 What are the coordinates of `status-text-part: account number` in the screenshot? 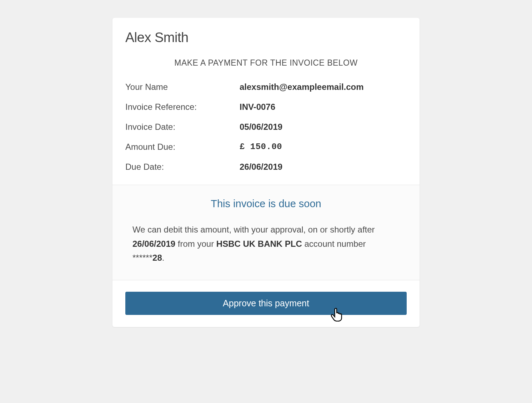 It's located at (334, 244).